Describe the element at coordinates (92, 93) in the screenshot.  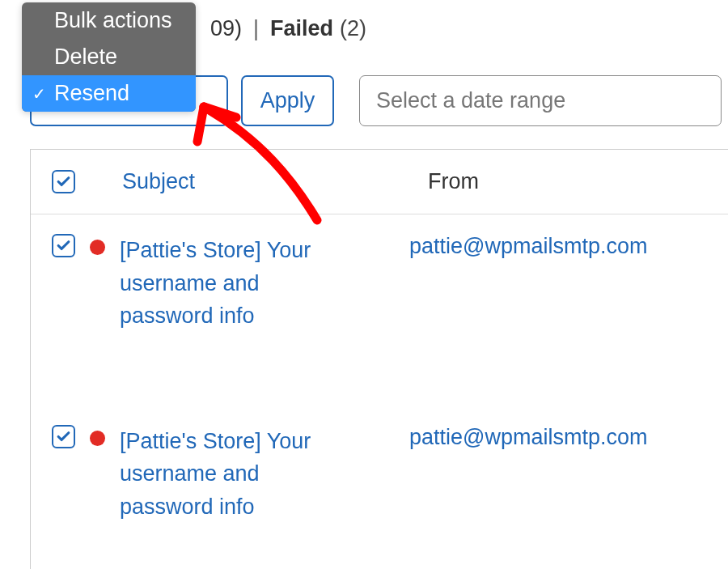
I see `dropdown-item-label: Resend` at that location.